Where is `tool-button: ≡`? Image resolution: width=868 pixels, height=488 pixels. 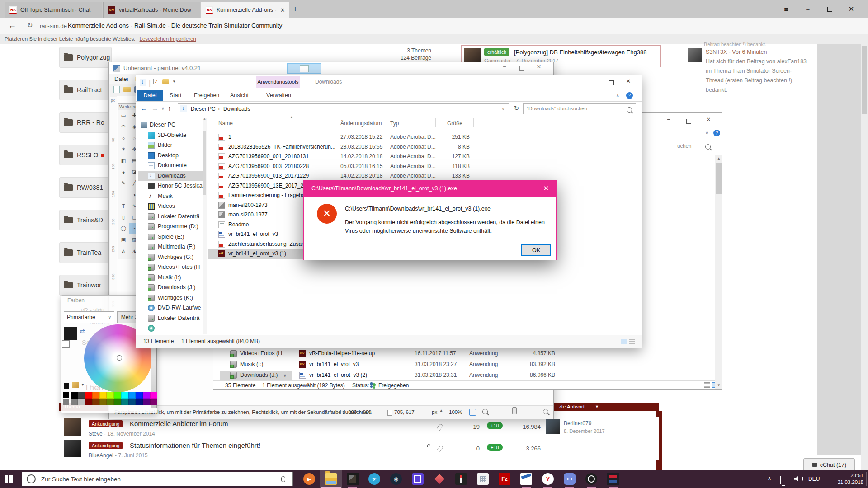 tool-button: ≡ is located at coordinates (123, 194).